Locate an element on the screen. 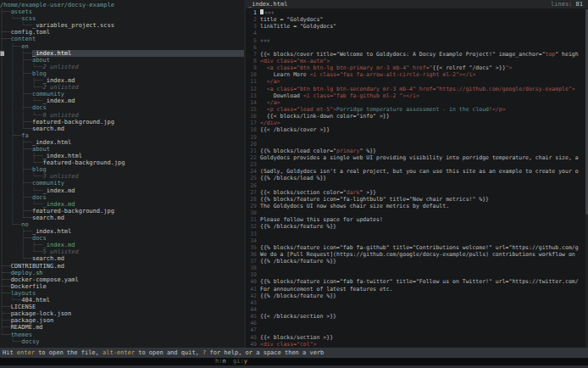 The image size is (588, 368). code-line: 42{{% /blocks/feature %}} is located at coordinates (415, 296).